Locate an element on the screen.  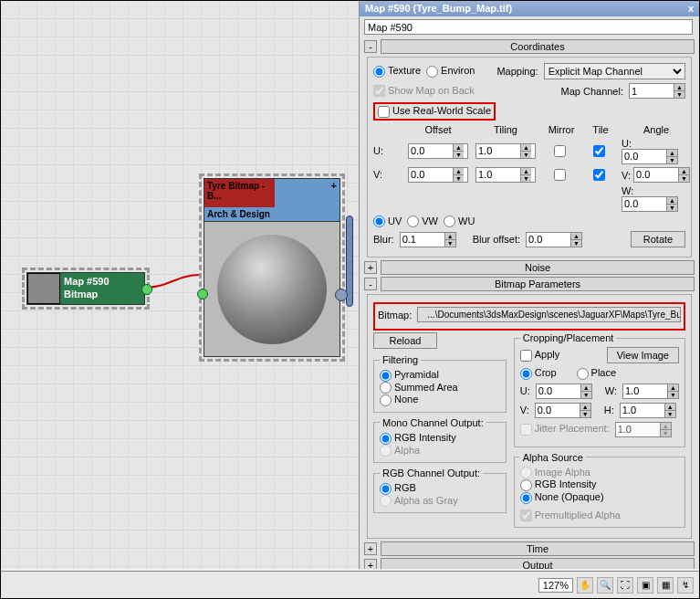
tile-header: Tile is located at coordinates (601, 130).